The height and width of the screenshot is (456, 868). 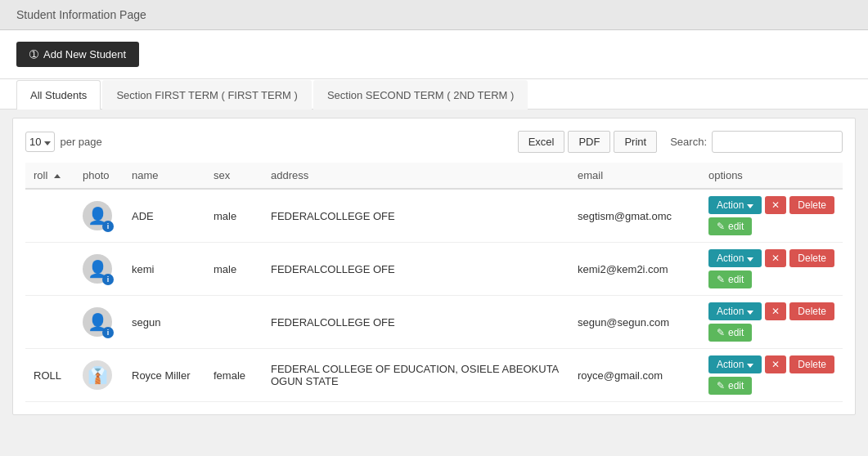 I want to click on tab-first-term: Section FIRST TERM ( FIRST TERM ), so click(x=207, y=95).